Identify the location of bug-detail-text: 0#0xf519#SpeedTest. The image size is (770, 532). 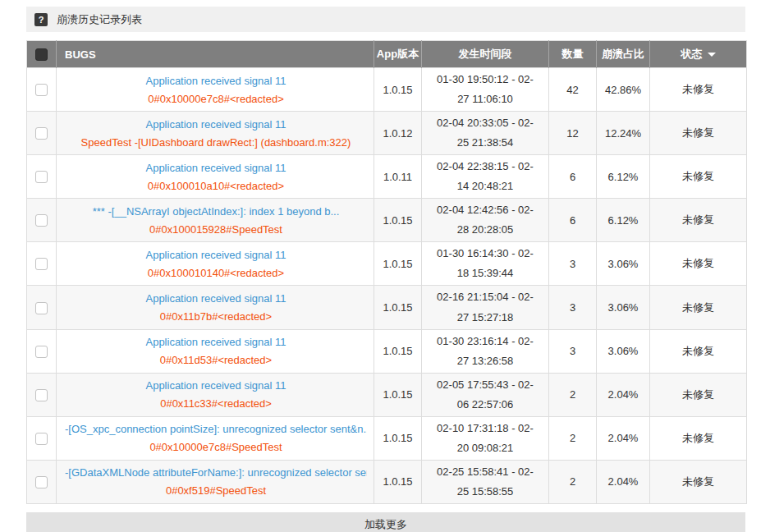
(216, 491).